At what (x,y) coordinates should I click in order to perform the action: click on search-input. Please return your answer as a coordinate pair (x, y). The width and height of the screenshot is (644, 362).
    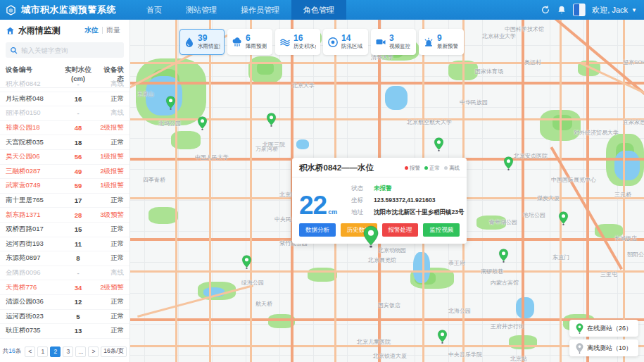
    Looking at the image, I should click on (70, 51).